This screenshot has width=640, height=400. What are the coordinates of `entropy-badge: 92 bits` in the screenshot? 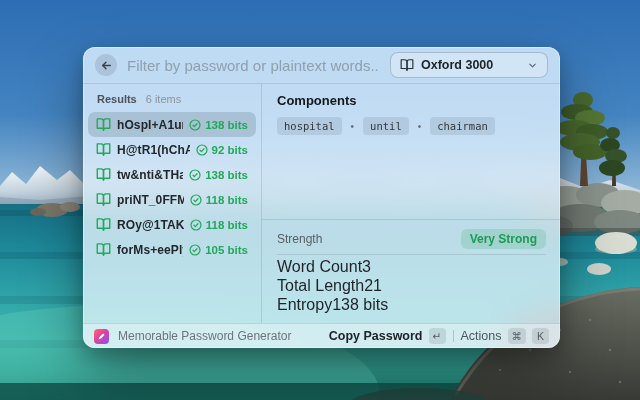 It's located at (230, 150).